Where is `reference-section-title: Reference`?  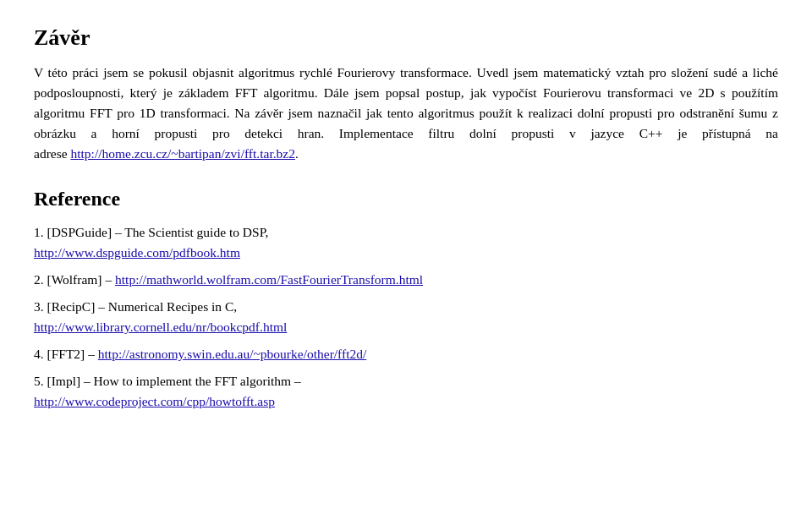 reference-section-title: Reference is located at coordinates (406, 200).